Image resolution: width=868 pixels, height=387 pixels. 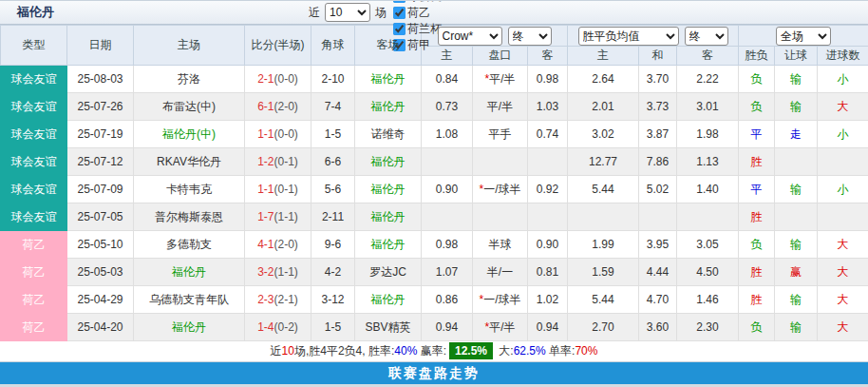 I want to click on near-count-select: 10, so click(x=348, y=12).